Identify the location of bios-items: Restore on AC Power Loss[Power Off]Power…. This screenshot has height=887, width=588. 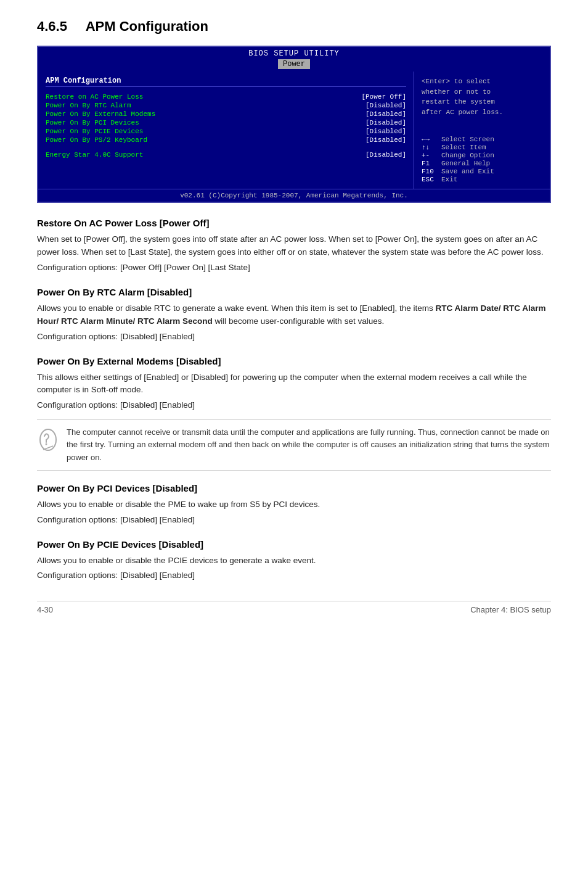
(226, 118).